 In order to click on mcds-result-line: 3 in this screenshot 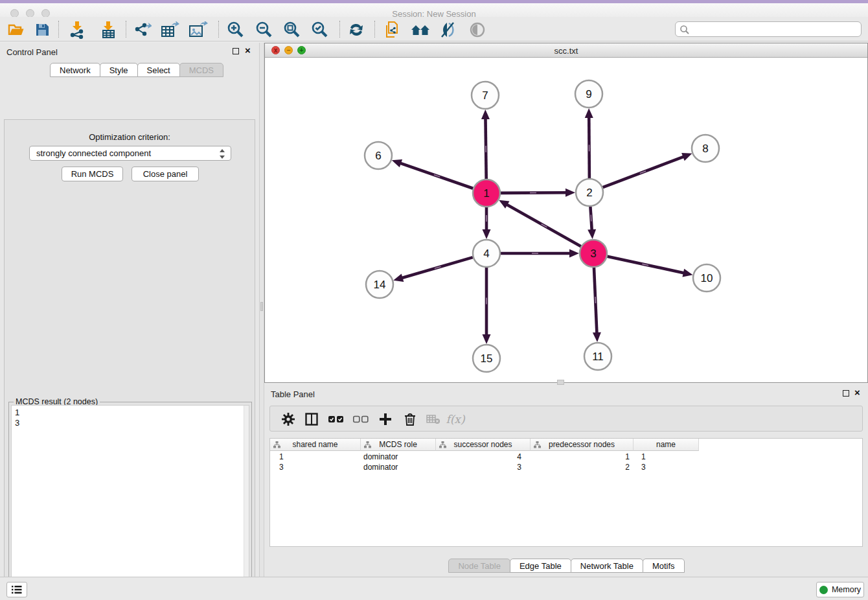, I will do `click(132, 423)`.